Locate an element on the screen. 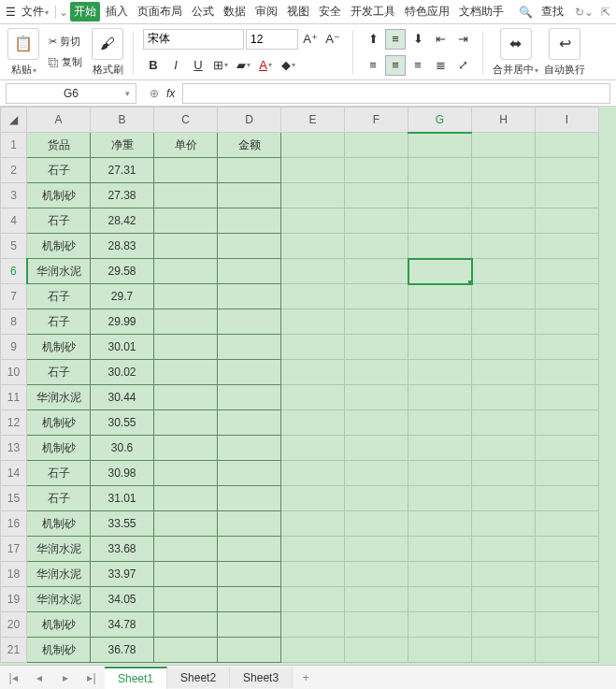 The width and height of the screenshot is (616, 689). row-header: 14 is located at coordinates (14, 473).